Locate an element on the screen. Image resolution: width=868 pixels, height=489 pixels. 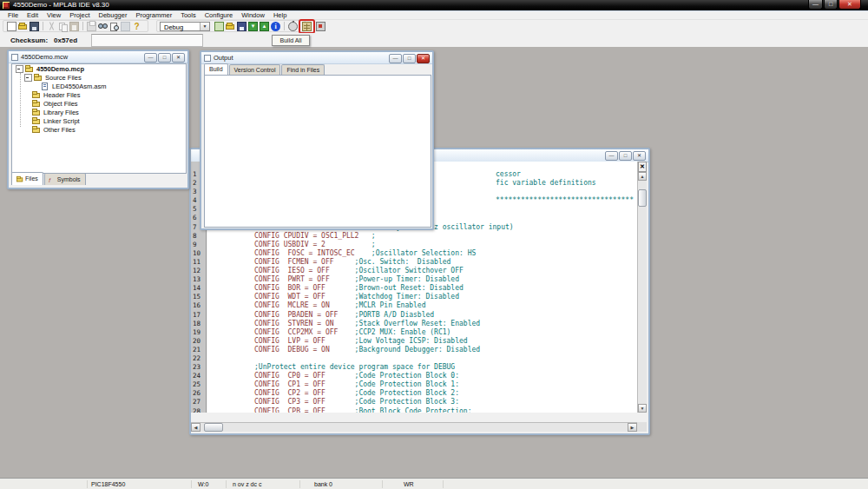
line-number: 14 is located at coordinates (198, 288).